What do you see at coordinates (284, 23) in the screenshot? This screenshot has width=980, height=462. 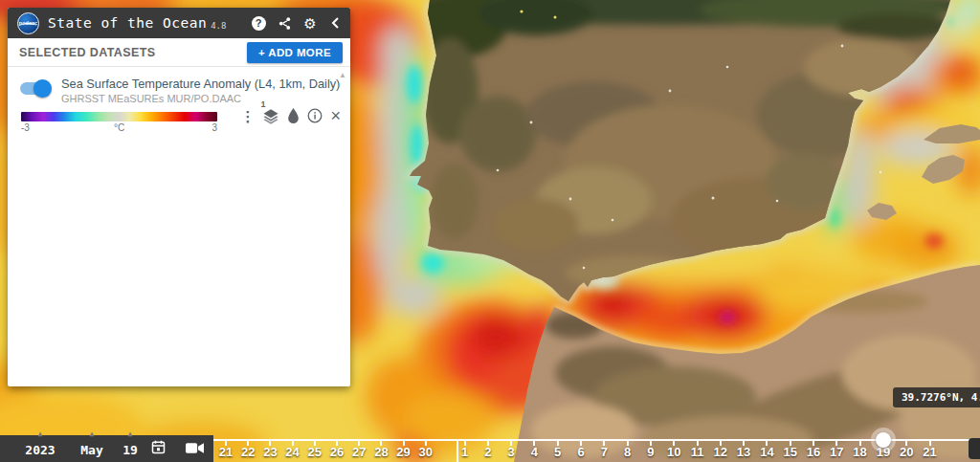 I see `share-button` at bounding box center [284, 23].